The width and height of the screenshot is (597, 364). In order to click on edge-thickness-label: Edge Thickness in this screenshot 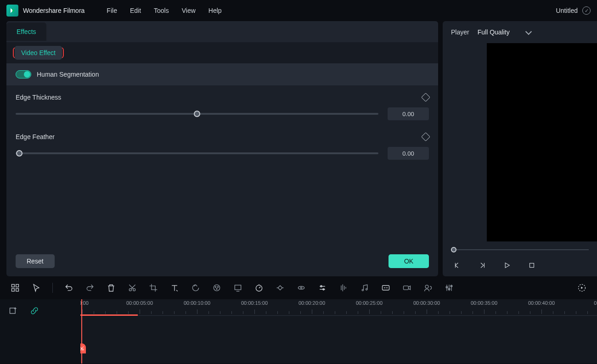, I will do `click(39, 97)`.